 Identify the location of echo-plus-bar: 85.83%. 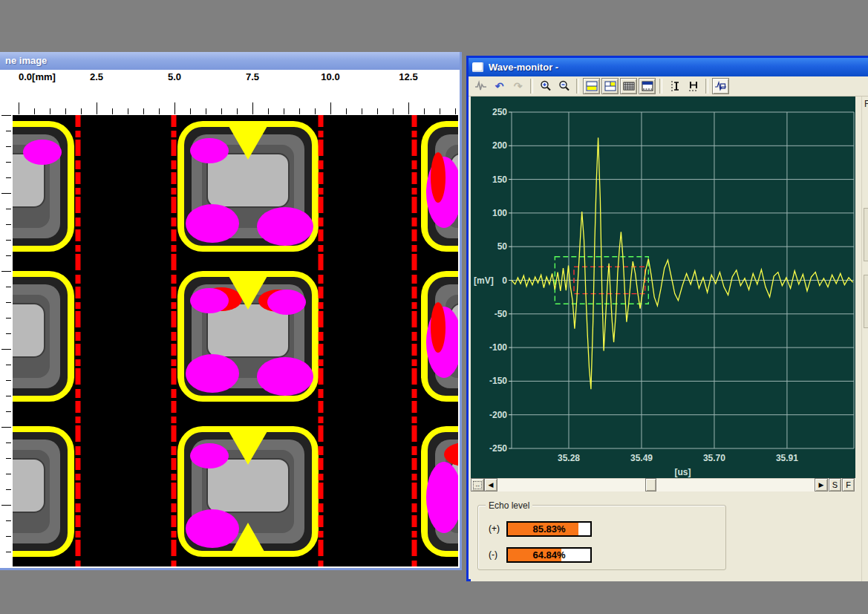
(549, 529).